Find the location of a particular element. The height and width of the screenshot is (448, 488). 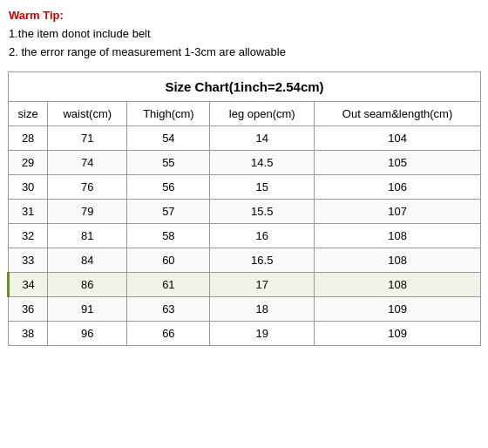

warm-tip-title: Warm Tip: is located at coordinates (37, 16).